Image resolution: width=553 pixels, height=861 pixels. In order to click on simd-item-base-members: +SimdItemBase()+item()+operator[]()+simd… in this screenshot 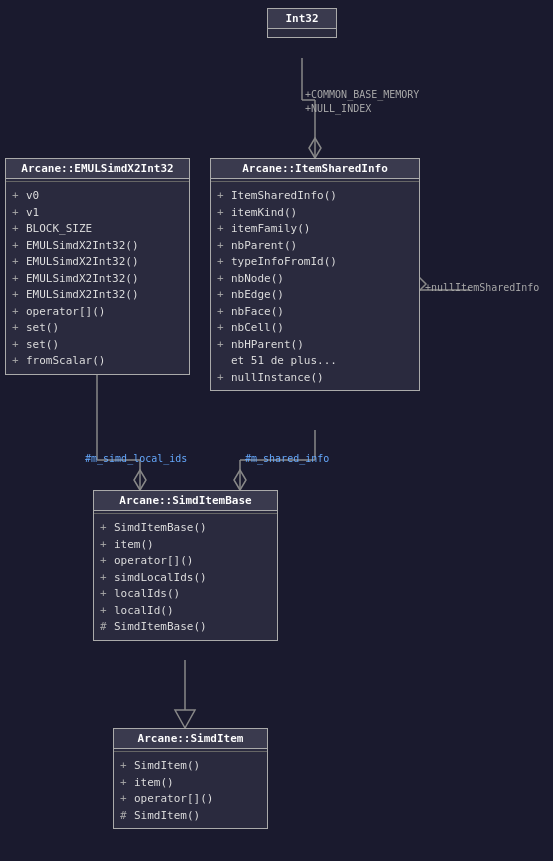, I will do `click(186, 578)`.